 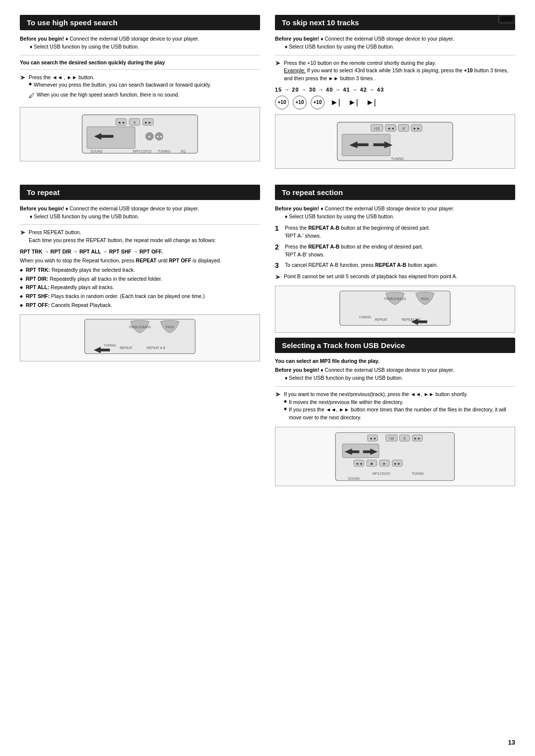 I want to click on bullet-rpt-shf: RPT SHF: Plays tracks in random order. (…, so click(x=140, y=297).